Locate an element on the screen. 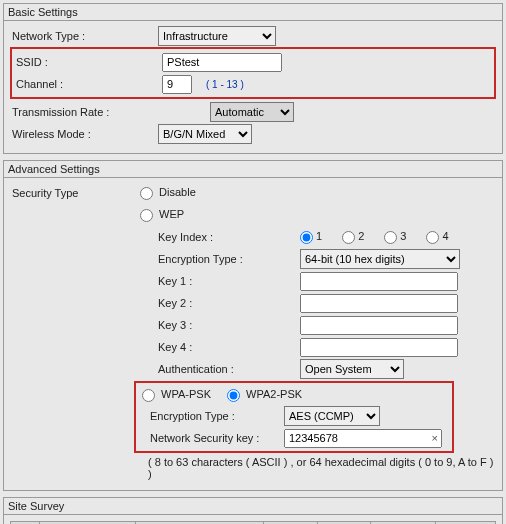 This screenshot has height=524, width=506. net-key-input is located at coordinates (363, 438).